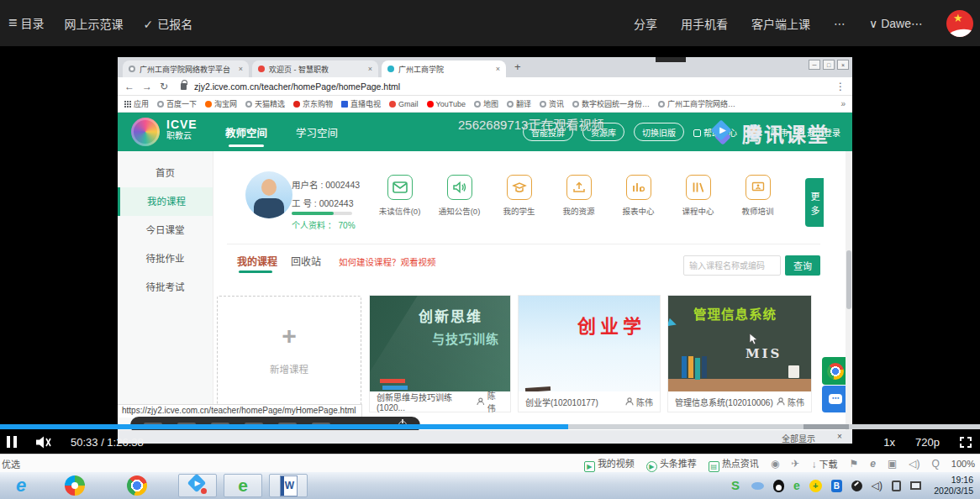 The height and width of the screenshot is (499, 980). What do you see at coordinates (298, 87) in the screenshot?
I see `url-text: zjy2.icve.com.cn/teacher/homePage/homePa…` at bounding box center [298, 87].